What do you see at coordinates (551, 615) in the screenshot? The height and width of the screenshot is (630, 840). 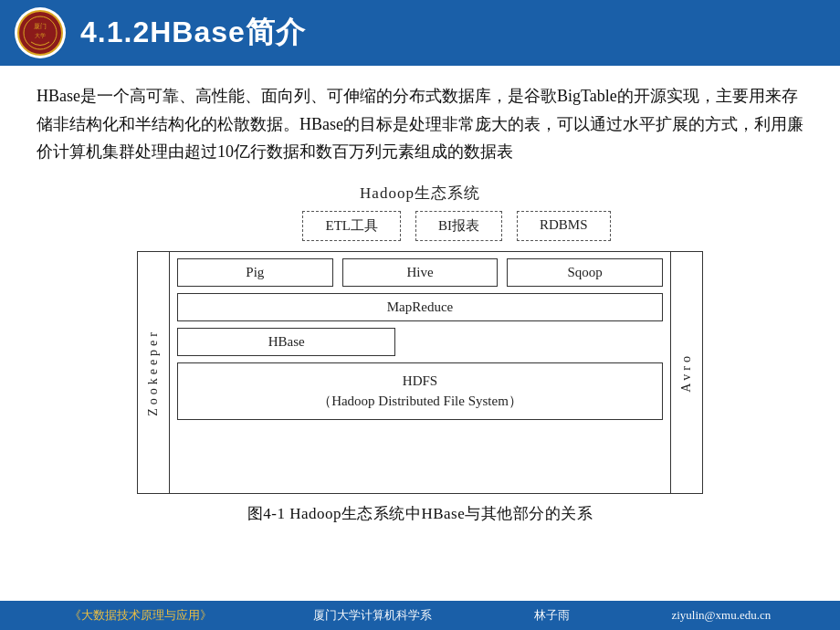 I see `footer-author: 林子雨` at bounding box center [551, 615].